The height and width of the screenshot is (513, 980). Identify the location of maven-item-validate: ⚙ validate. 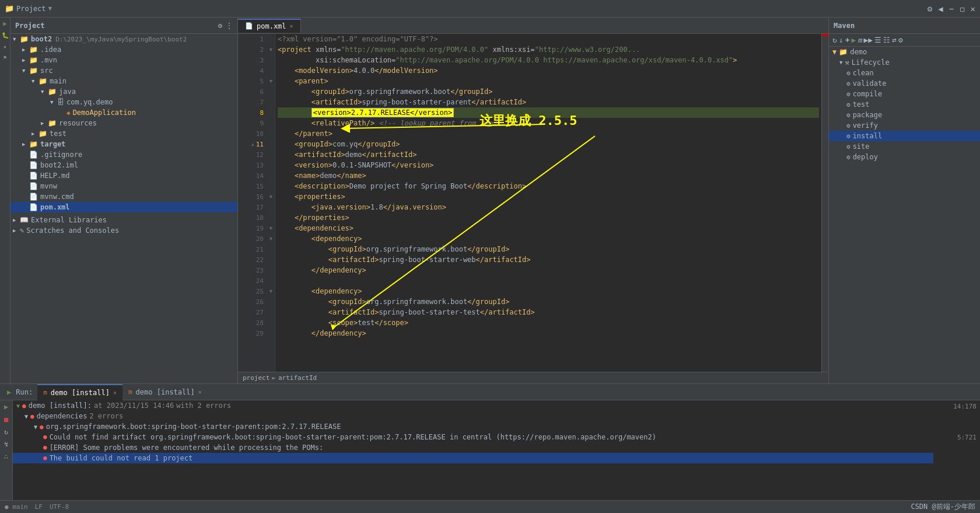
(904, 83).